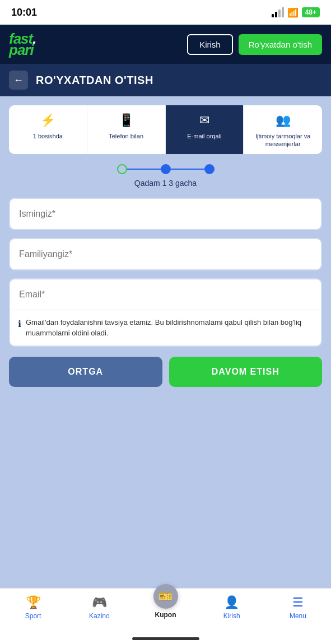 The height and width of the screenshot is (644, 331). Describe the element at coordinates (166, 214) in the screenshot. I see `name-input` at that location.